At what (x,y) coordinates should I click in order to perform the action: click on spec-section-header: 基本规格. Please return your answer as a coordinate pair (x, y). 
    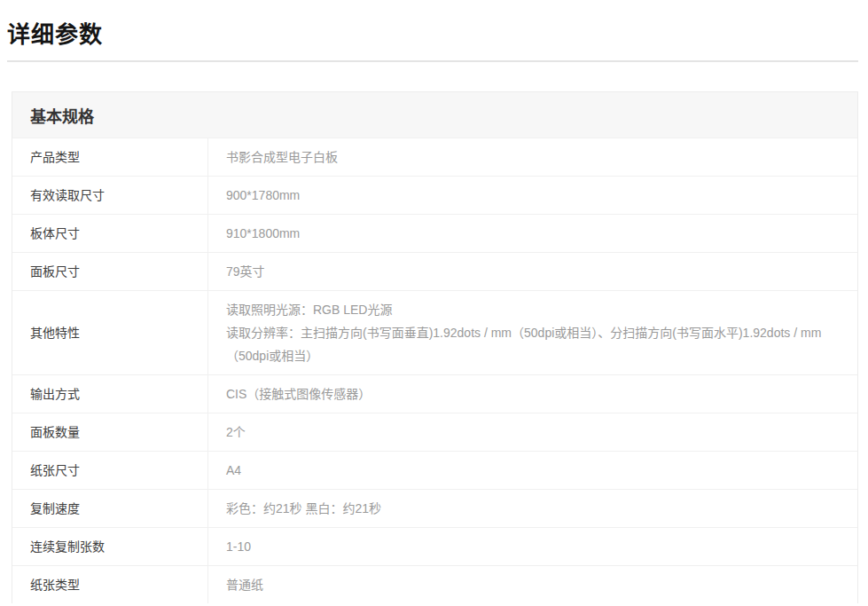
    Looking at the image, I should click on (434, 115).